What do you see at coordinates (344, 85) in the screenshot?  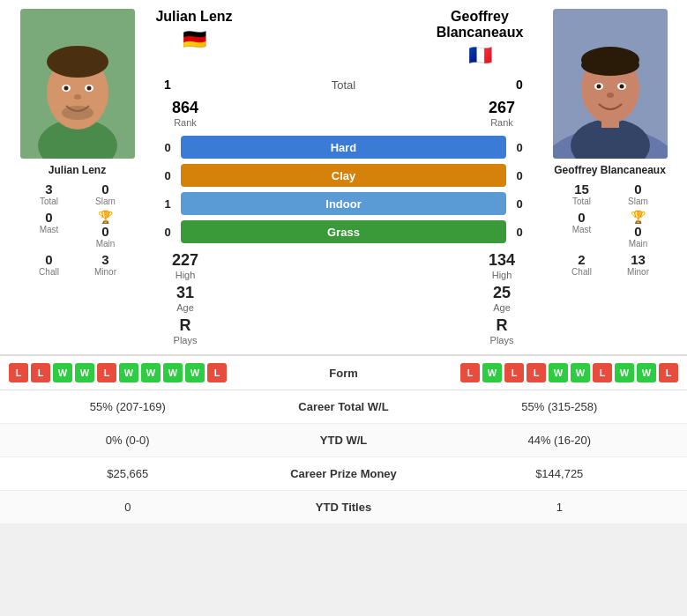 I see `total-row: 1 Total 0` at bounding box center [344, 85].